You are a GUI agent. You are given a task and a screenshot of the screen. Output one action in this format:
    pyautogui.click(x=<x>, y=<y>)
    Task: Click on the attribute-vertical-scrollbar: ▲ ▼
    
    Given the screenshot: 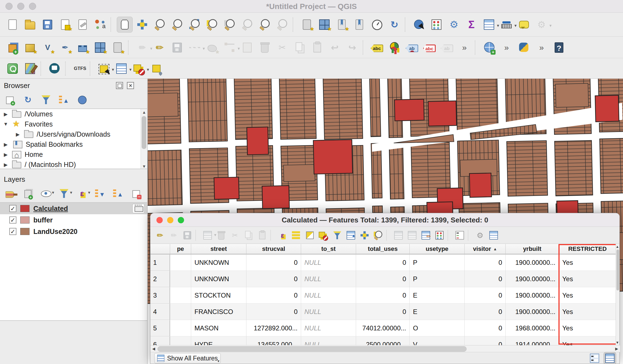 What is the action you would take?
    pyautogui.click(x=618, y=295)
    